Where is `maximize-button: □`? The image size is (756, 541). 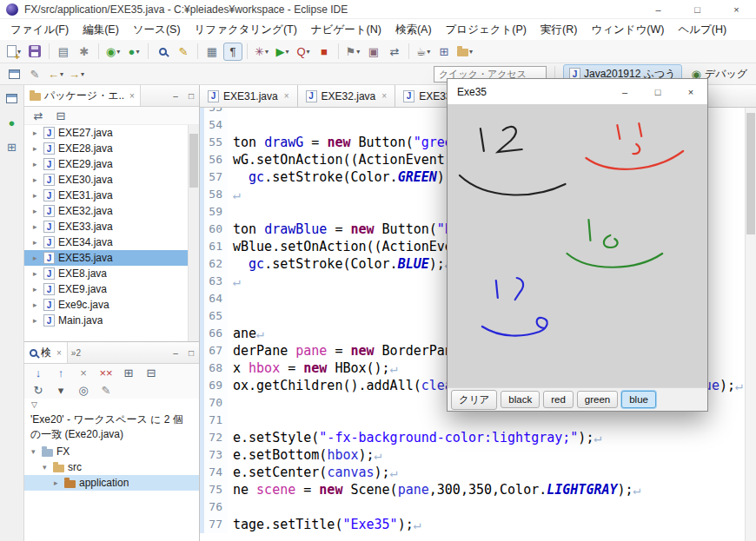 maximize-button: □ is located at coordinates (697, 9).